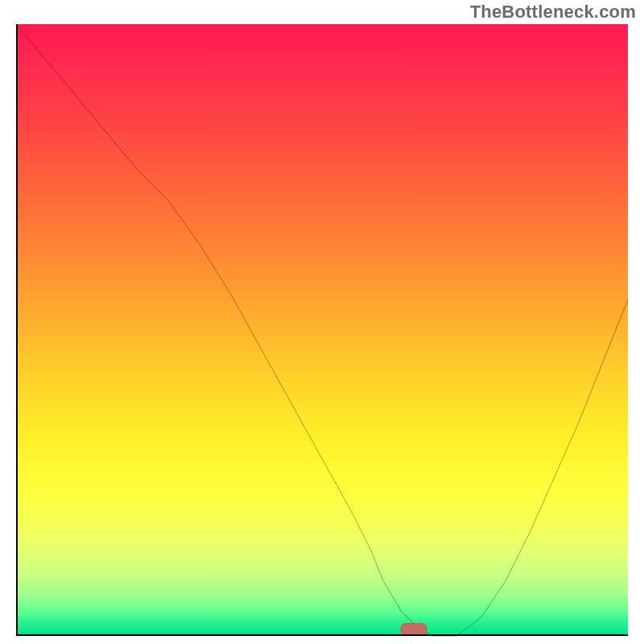 The width and height of the screenshot is (644, 644). What do you see at coordinates (414, 630) in the screenshot?
I see `optimal-marker` at bounding box center [414, 630].